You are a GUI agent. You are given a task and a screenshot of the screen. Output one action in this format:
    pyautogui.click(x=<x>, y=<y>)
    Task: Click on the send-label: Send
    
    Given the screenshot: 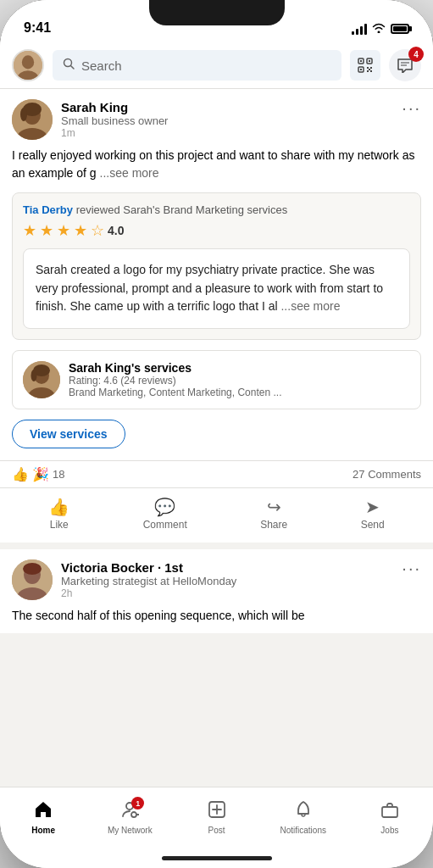 What is the action you would take?
    pyautogui.click(x=373, y=525)
    